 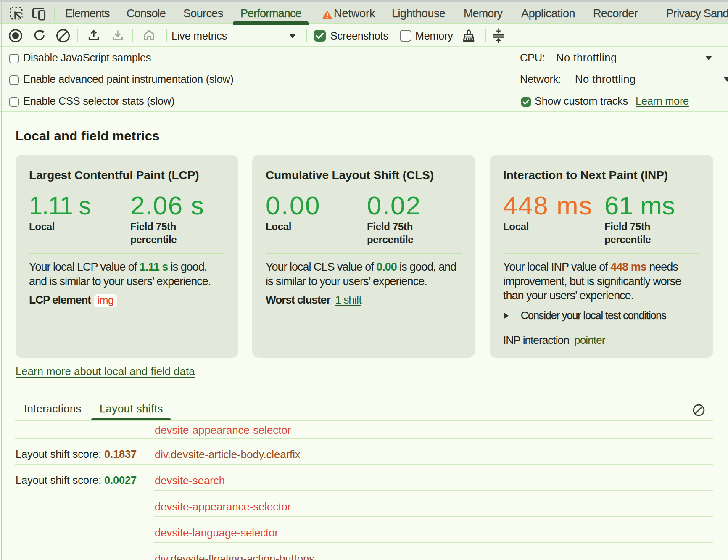 What do you see at coordinates (419, 13) in the screenshot?
I see `tab-lighthouse: Lighthouse` at bounding box center [419, 13].